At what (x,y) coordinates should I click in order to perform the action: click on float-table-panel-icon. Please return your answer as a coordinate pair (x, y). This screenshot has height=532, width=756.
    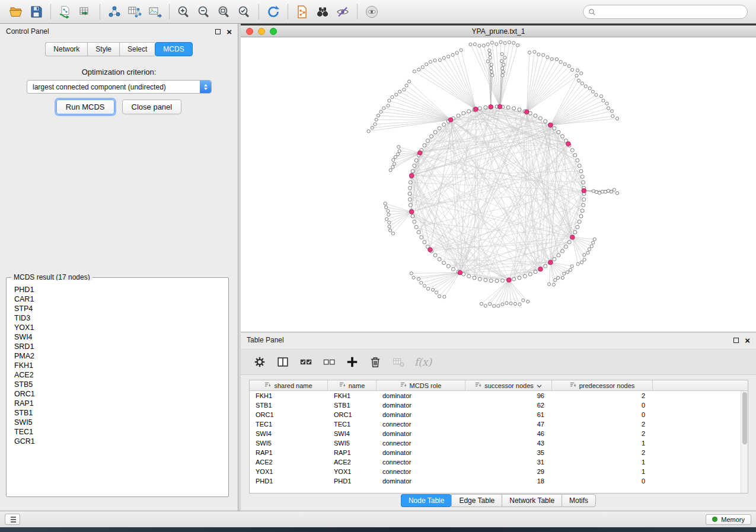
    Looking at the image, I should click on (736, 340).